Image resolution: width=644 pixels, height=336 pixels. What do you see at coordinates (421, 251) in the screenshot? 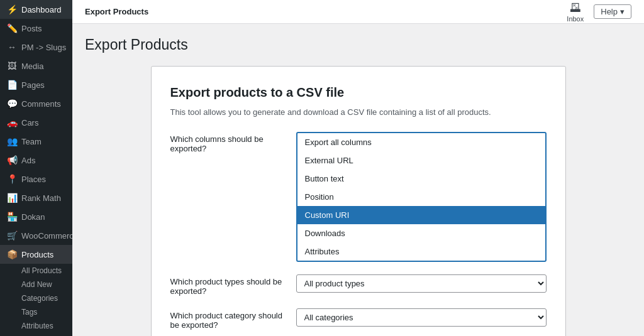
I see `option-attributes: Attributes` at bounding box center [421, 251].